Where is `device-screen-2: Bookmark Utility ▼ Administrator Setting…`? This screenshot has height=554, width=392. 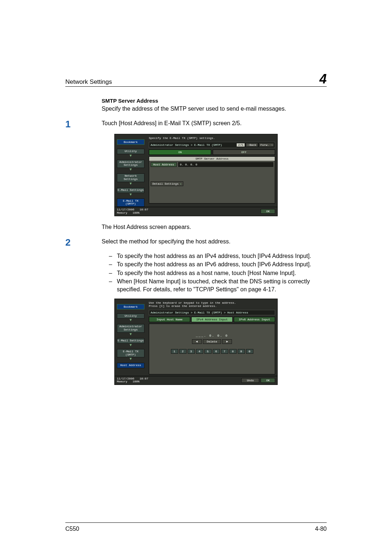
device-screen-2: Bookmark Utility ▼ Administrator Setting… is located at coordinates (196, 342).